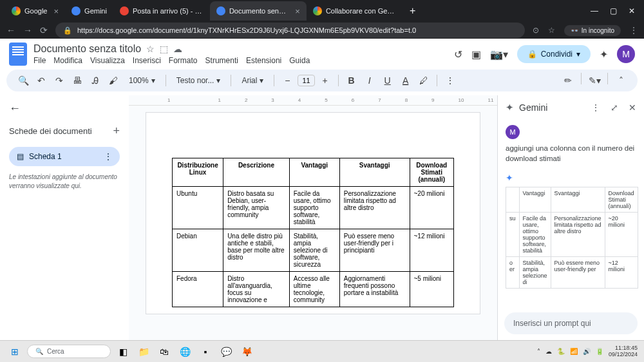  Describe the element at coordinates (594, 11) in the screenshot. I see `minimize-icon: —` at that location.